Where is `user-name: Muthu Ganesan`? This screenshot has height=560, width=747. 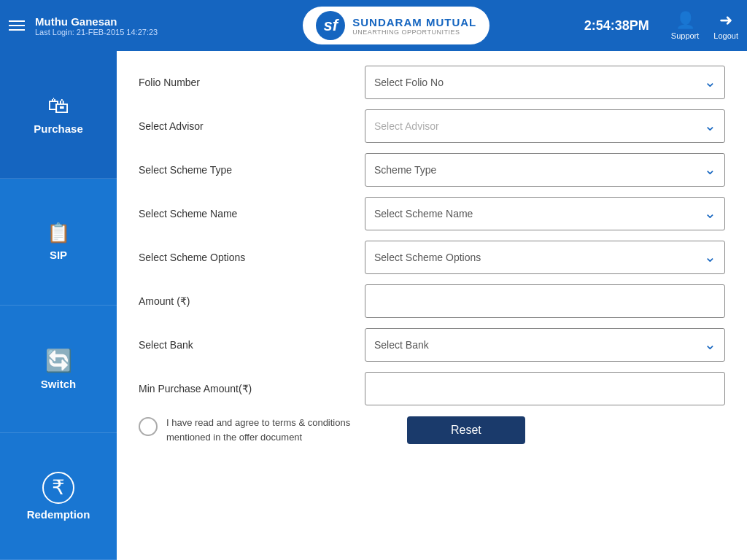
user-name: Muthu Ganesan is located at coordinates (96, 22).